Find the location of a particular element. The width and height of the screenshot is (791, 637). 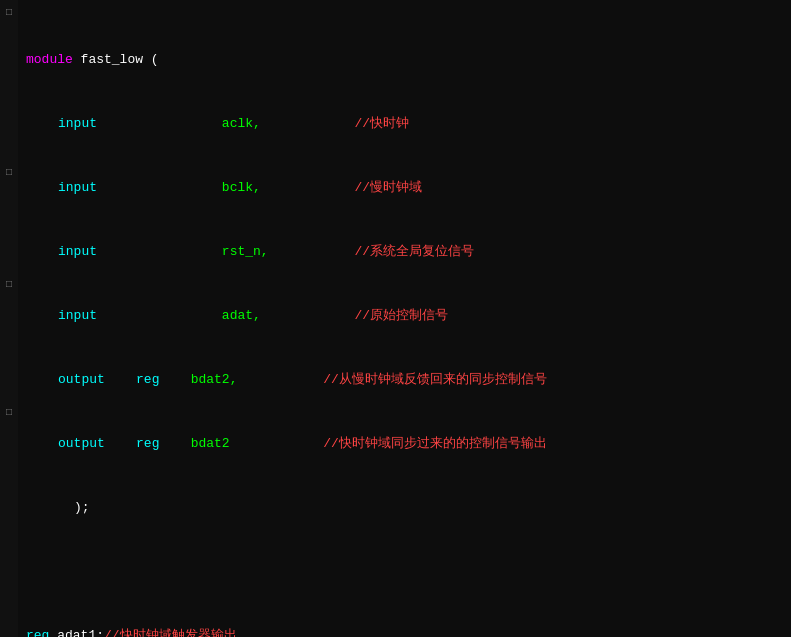

line-9: reg adat1;//快时钟域触发器输出 is located at coordinates (404, 632).